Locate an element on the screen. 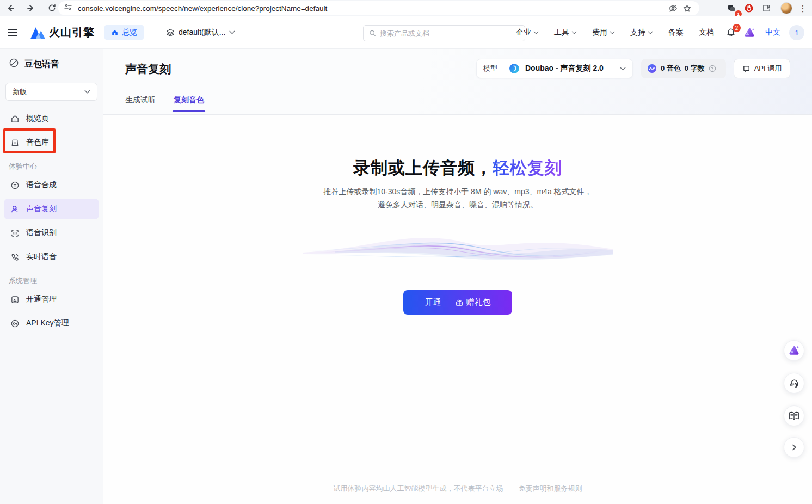 This screenshot has width=812, height=504. activate-button: 开通 赠礼包 is located at coordinates (458, 303).